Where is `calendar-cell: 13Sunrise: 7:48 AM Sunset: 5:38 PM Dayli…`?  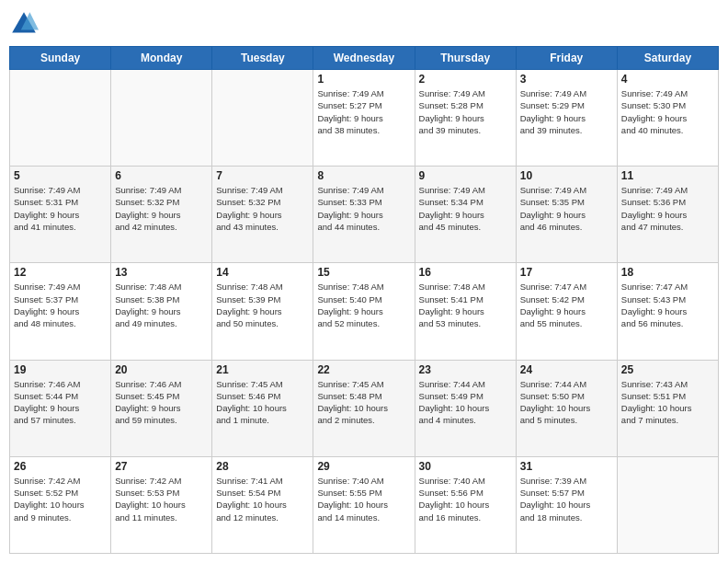
calendar-cell: 13Sunrise: 7:48 AM Sunset: 5:38 PM Dayli… is located at coordinates (162, 311).